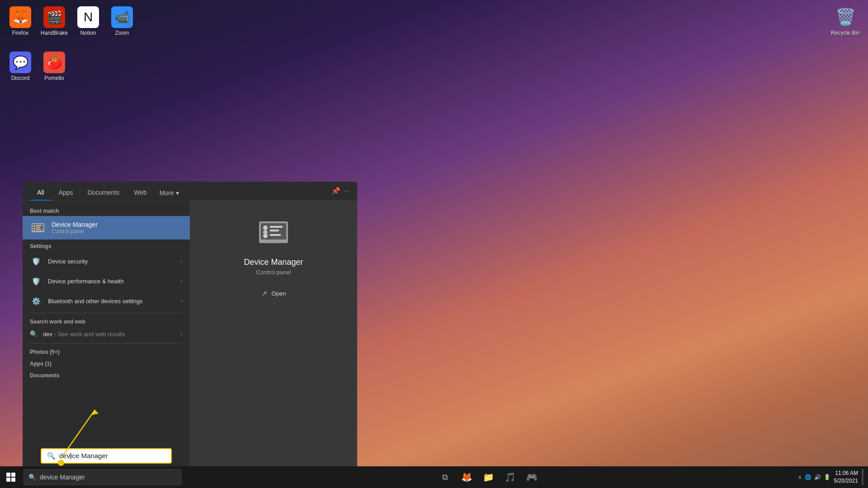 The image size is (868, 488). What do you see at coordinates (20, 66) in the screenshot?
I see `desktop-icon-discord: 💬 Discord` at bounding box center [20, 66].